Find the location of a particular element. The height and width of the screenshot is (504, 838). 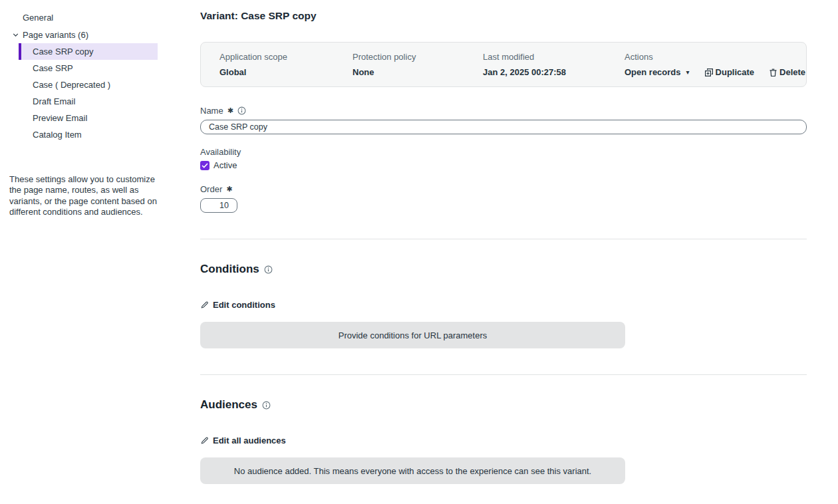

sidebar-item-case-deprecated: Case ( Deprecated ) is located at coordinates (88, 85).